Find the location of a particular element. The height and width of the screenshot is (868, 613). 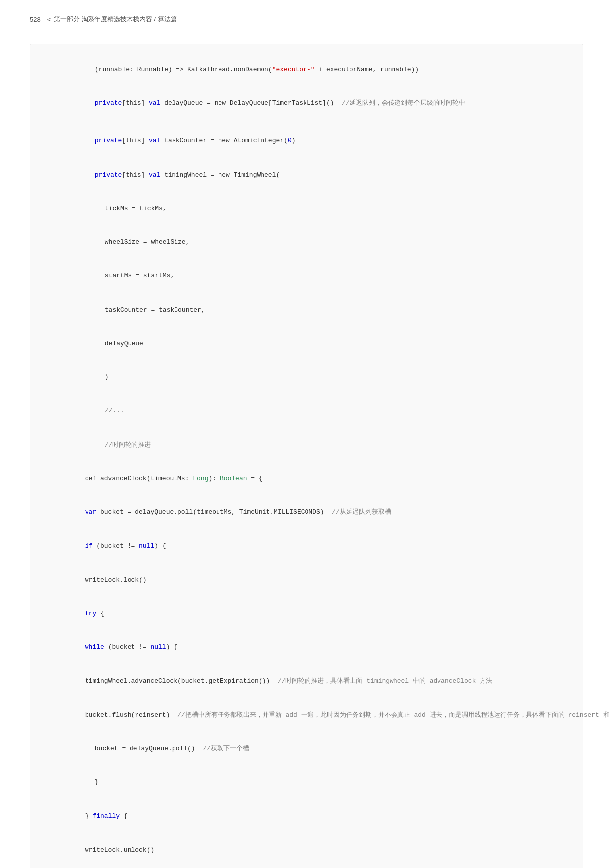

code-line: tickMs = tickMs, is located at coordinates (306, 209).